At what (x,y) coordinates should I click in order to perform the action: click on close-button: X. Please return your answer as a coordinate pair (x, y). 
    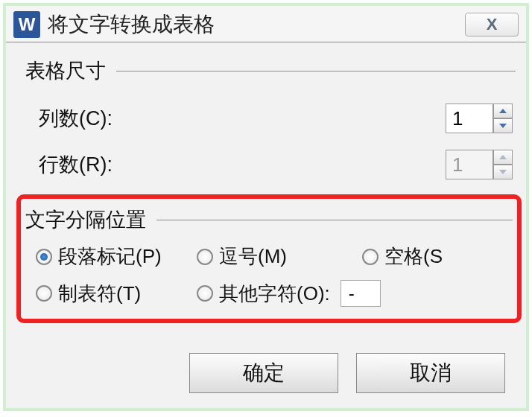
    Looking at the image, I should click on (492, 25).